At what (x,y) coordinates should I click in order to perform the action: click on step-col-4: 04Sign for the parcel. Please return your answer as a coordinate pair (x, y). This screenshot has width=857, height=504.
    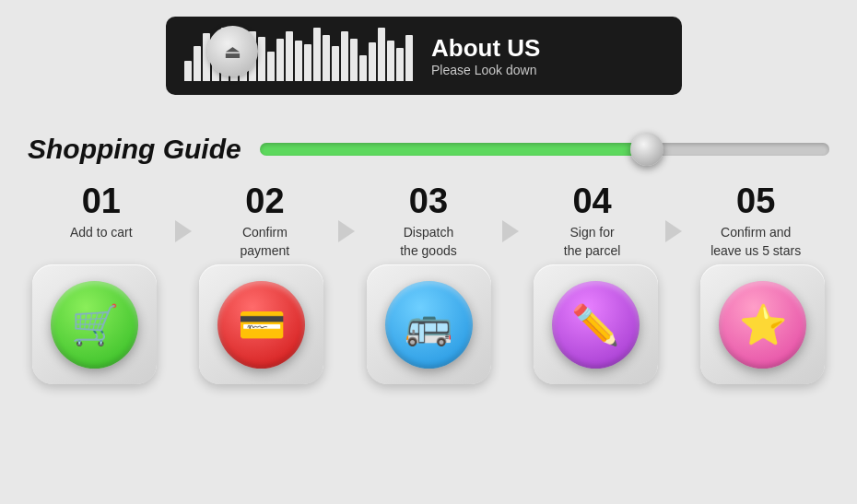
    Looking at the image, I should click on (593, 221).